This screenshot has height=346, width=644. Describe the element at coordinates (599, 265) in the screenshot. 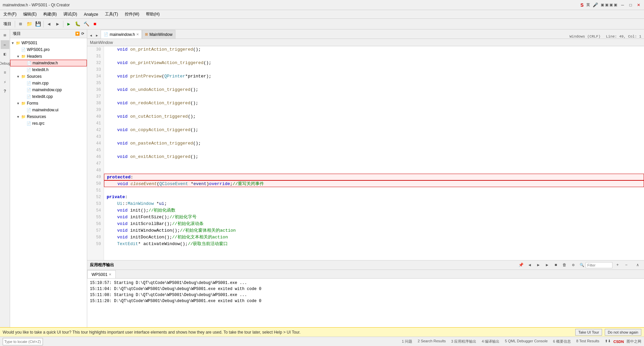

I see `output-filter-input` at that location.